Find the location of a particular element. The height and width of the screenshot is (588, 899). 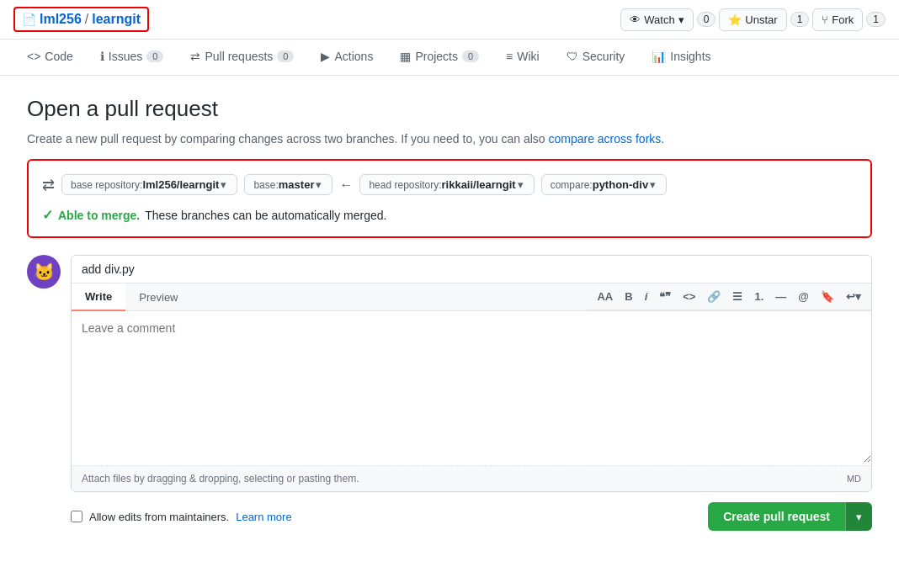

editor-tabs: Write Preview AA B i ❝❞ <> 🔗 ☰ 1. — @ 🔖 … is located at coordinates (471, 298).